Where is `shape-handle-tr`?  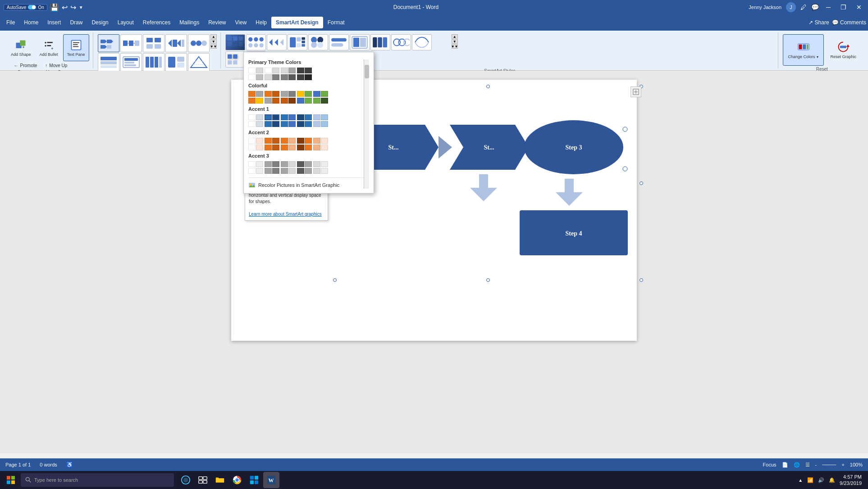
shape-handle-tr is located at coordinates (625, 129).